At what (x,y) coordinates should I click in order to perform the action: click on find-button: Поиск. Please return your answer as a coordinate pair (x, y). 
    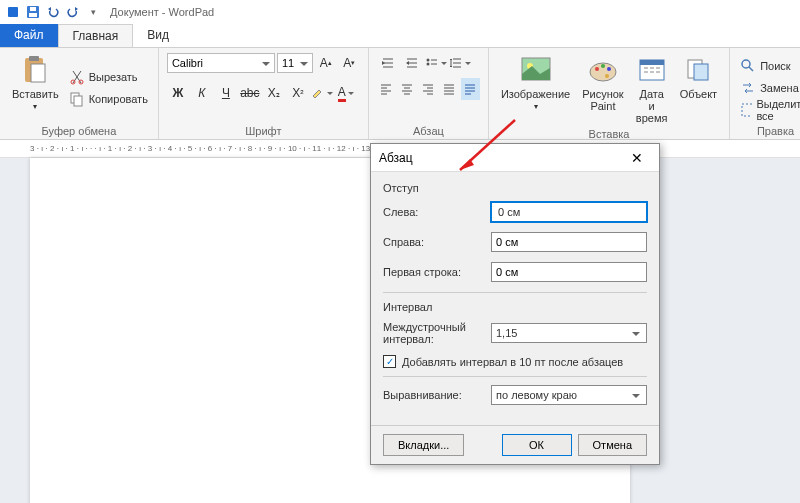
    Looking at the image, I should click on (769, 66).